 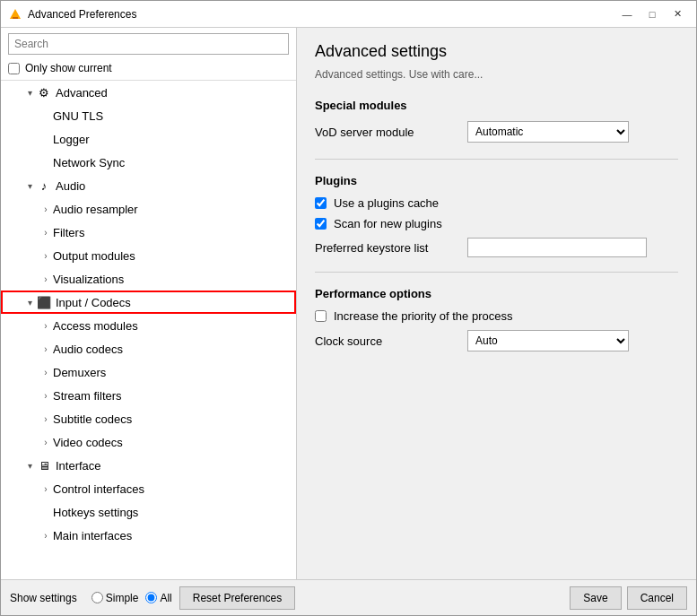 I want to click on tree-item-demuxers: › Demuxers, so click(x=149, y=372).